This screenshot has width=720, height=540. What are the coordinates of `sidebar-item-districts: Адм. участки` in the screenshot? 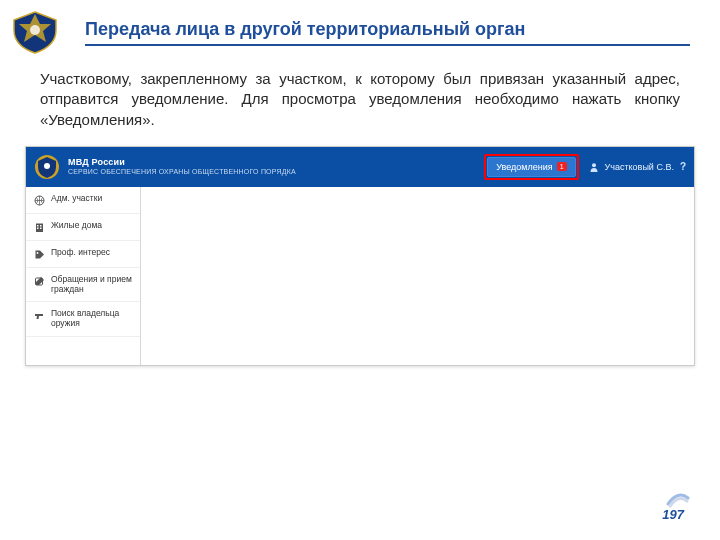 It's located at (83, 200).